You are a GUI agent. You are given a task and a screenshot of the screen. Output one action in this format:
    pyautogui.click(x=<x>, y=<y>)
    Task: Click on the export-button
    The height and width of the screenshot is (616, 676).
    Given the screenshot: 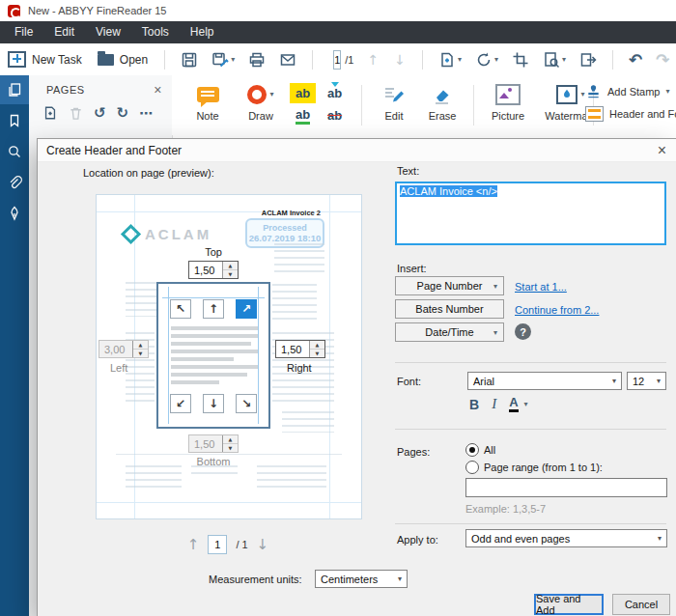 What is the action you would take?
    pyautogui.click(x=588, y=60)
    